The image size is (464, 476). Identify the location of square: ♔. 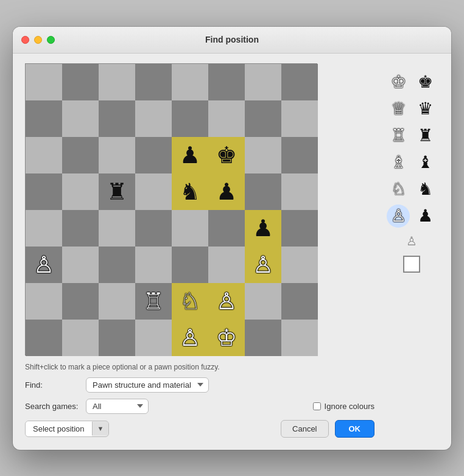
(227, 338).